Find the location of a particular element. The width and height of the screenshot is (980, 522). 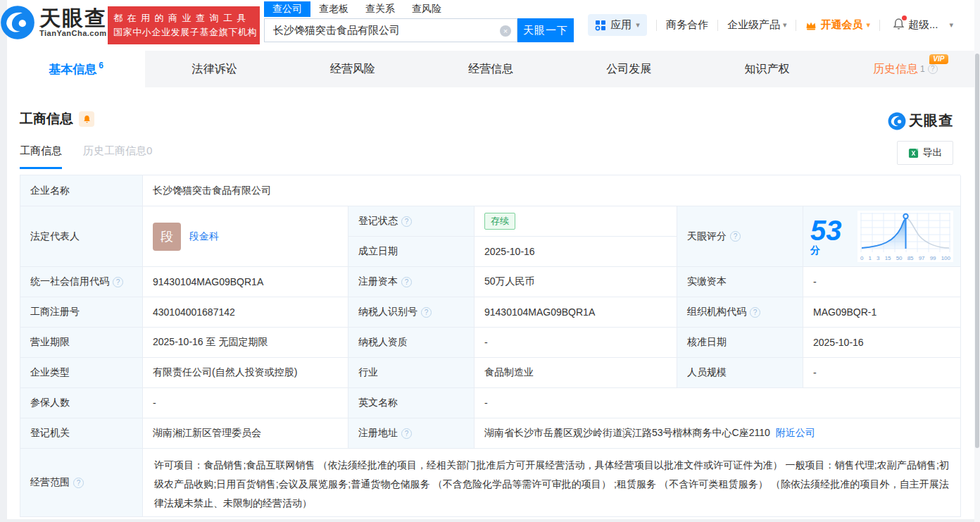

legal-rep-avatar: 段 is located at coordinates (167, 237).